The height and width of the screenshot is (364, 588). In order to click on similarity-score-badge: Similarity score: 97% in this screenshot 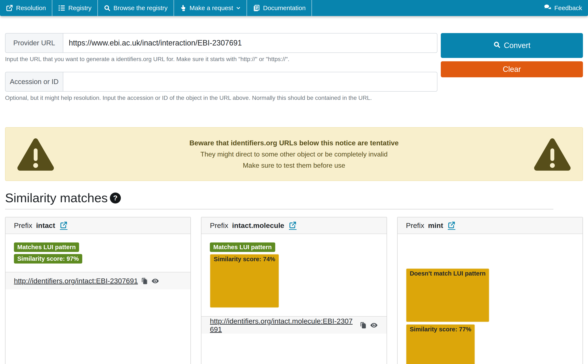, I will do `click(48, 259)`.